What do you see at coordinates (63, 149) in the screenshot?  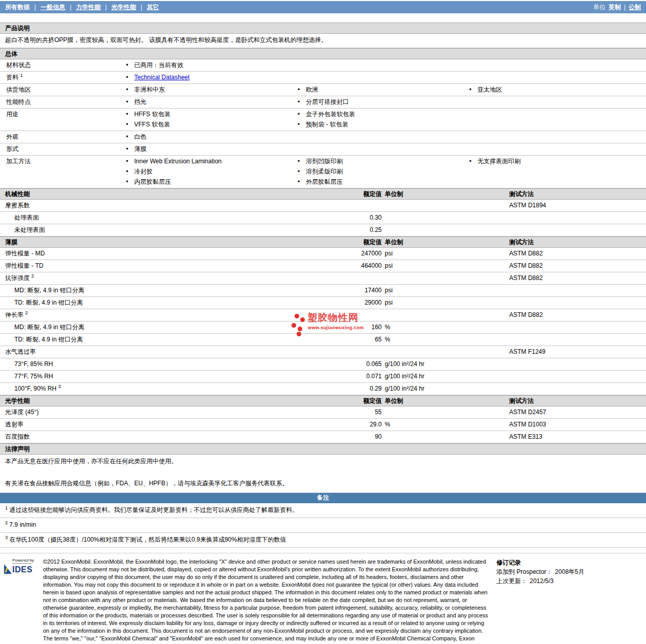 I see `general-label: 形式` at bounding box center [63, 149].